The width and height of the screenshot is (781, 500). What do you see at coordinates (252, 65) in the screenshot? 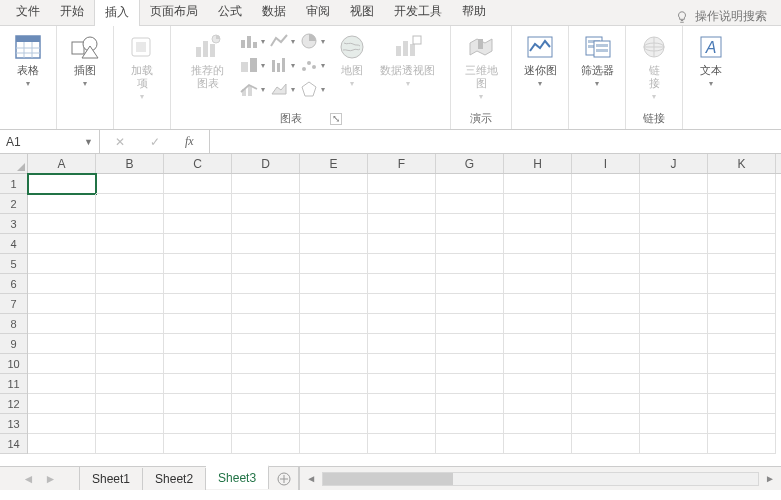
I see `hierarchy-chart-button: ▾` at bounding box center [252, 65].